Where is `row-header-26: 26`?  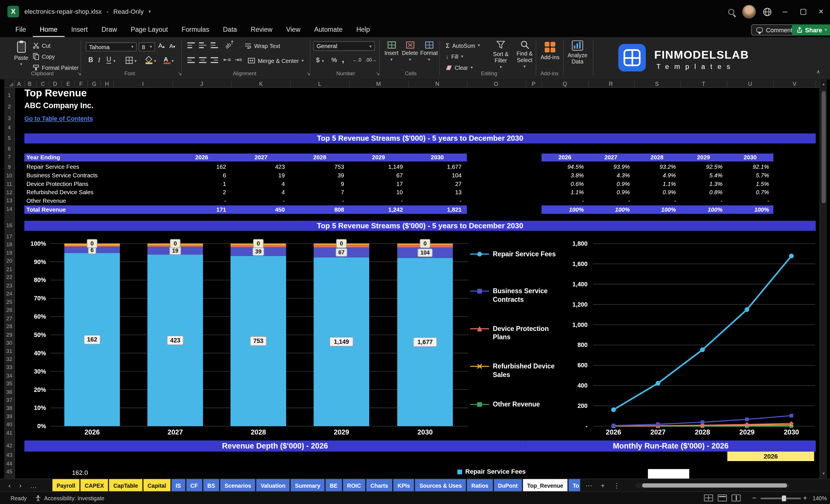 row-header-26: 26 is located at coordinates (9, 310).